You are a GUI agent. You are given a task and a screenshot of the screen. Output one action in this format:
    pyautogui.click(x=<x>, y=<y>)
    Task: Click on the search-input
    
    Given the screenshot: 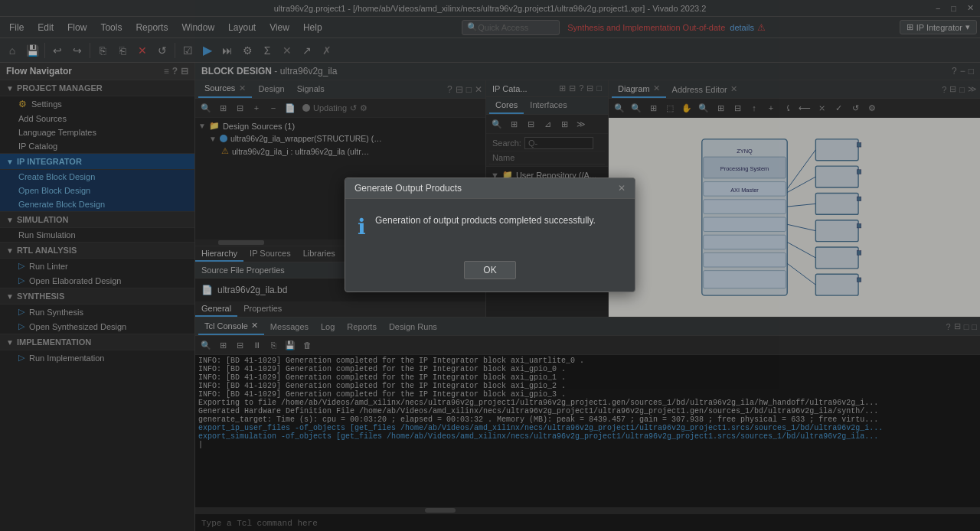 What is the action you would take?
    pyautogui.click(x=516, y=28)
    